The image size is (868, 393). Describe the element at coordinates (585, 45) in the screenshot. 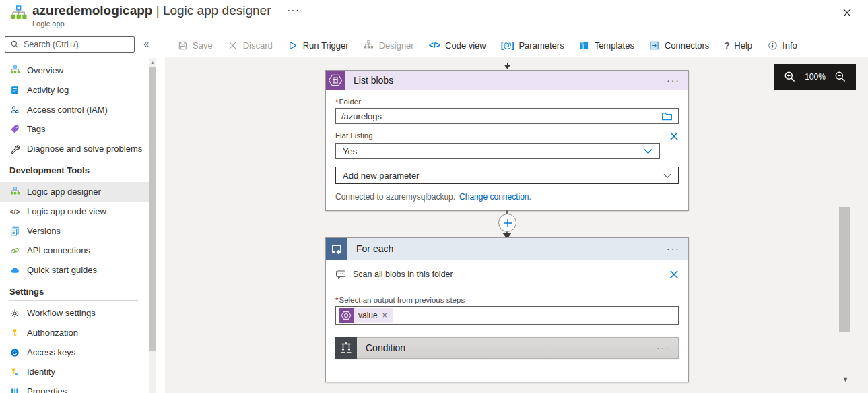

I see `templates-icon` at that location.